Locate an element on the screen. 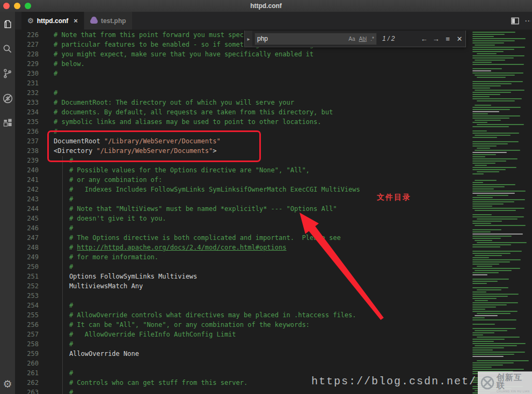 This screenshot has height=394, width=532. code-text: # for more information. is located at coordinates (106, 257).